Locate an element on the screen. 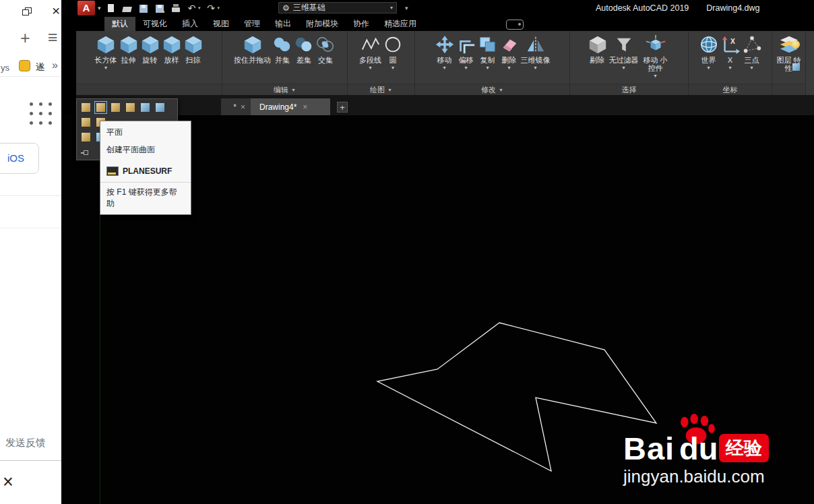  ribbon-button: 三点▾ is located at coordinates (752, 53).